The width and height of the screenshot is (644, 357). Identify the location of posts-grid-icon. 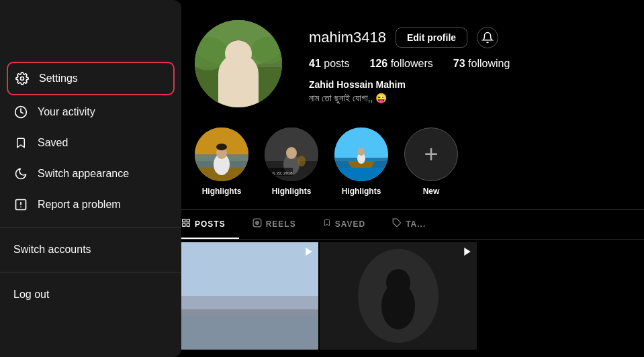
(186, 224).